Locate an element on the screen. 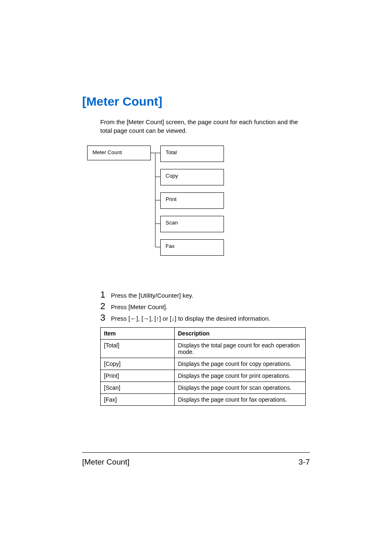  intro-paragraph: From the [Meter Count] screen, the page … is located at coordinates (205, 126).